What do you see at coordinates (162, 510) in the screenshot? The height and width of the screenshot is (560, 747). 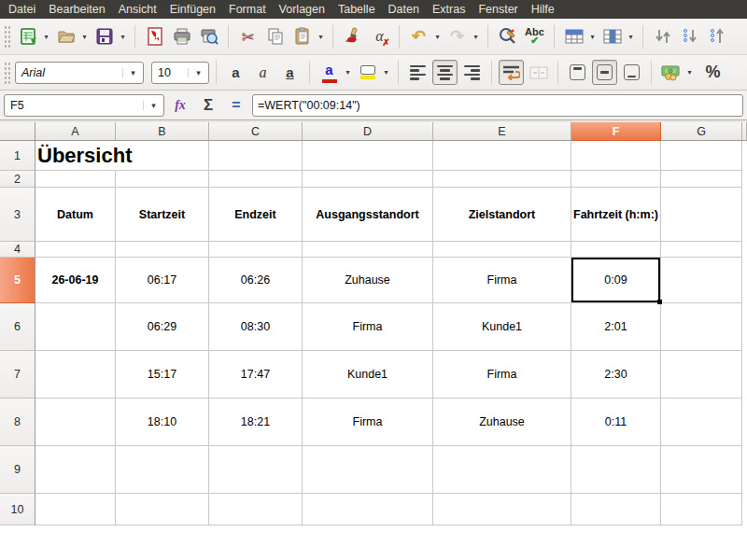 I see `cell-B10` at bounding box center [162, 510].